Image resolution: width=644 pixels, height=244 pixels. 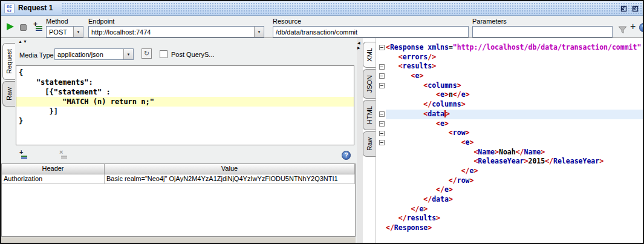 What do you see at coordinates (369, 99) in the screenshot?
I see `response-view-tabs: XMLJSONHTMLRaw` at bounding box center [369, 99].